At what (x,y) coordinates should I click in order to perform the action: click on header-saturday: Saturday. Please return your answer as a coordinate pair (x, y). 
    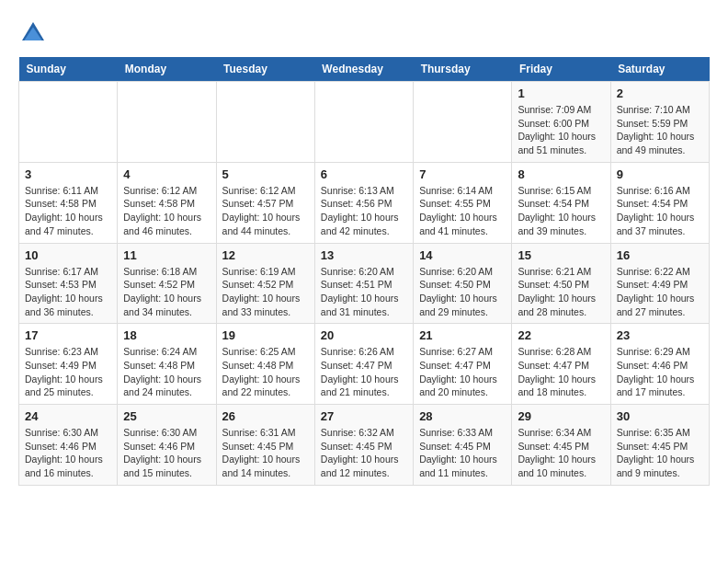
    Looking at the image, I should click on (660, 70).